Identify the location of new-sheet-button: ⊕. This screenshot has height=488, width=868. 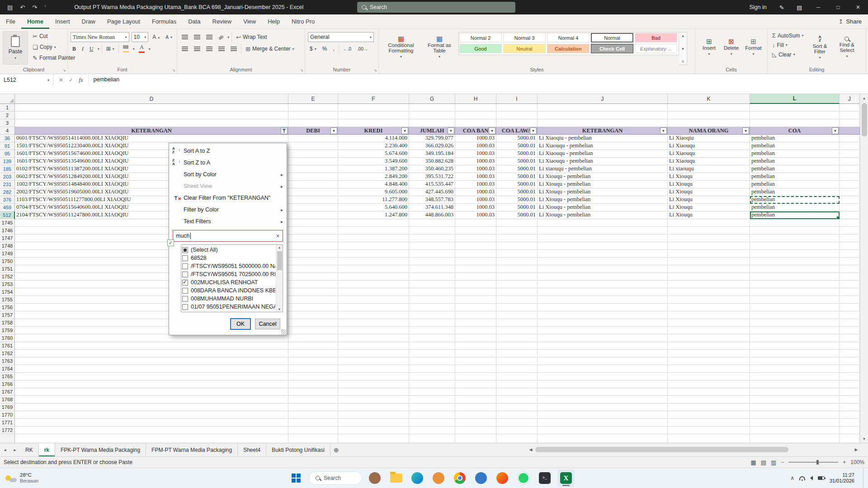
(336, 450).